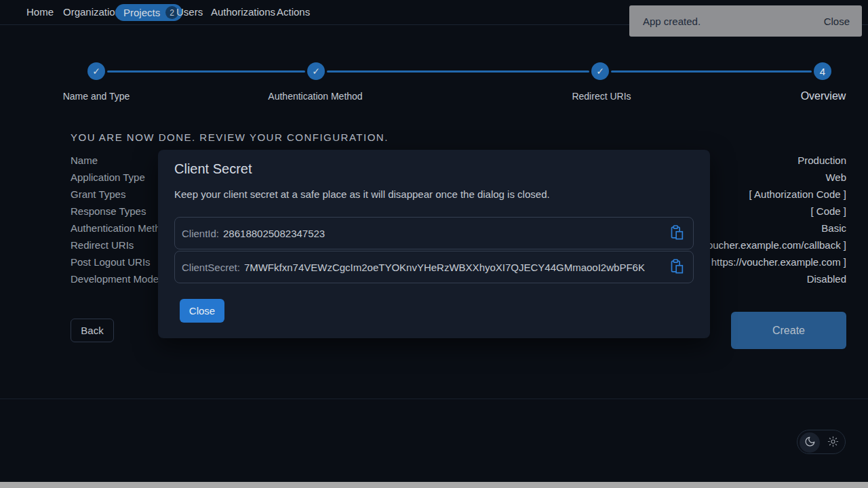  What do you see at coordinates (293, 12) in the screenshot?
I see `nav-item-actions: Actions` at bounding box center [293, 12].